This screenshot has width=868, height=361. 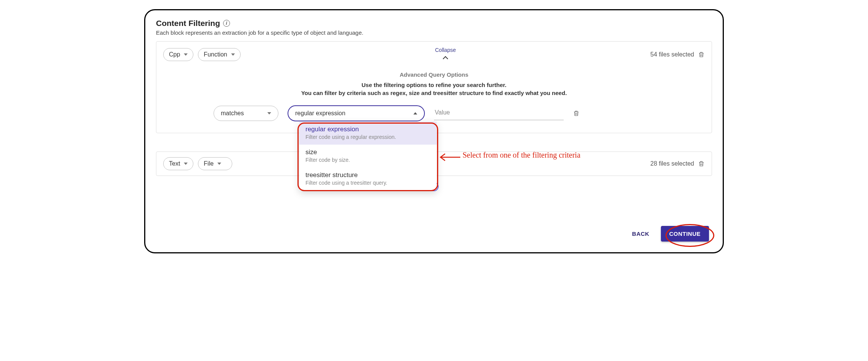 What do you see at coordinates (641, 234) in the screenshot?
I see `back-button: BACK` at bounding box center [641, 234].